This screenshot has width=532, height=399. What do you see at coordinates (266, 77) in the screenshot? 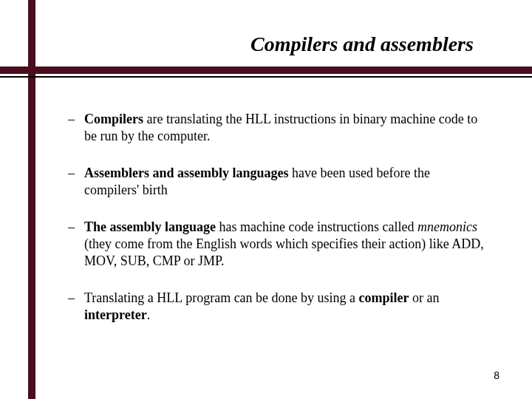
I see `thin-rule` at bounding box center [266, 77].